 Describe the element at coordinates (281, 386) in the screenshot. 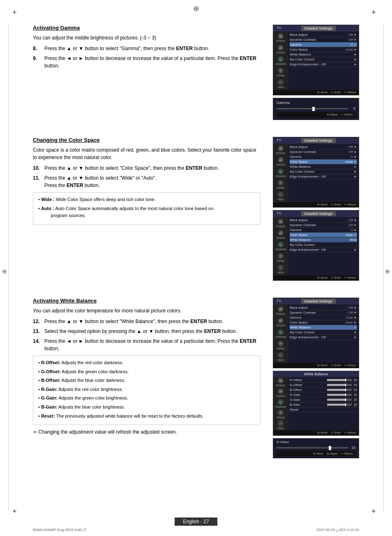

I see `wb2-picture-label: Picture` at that location.